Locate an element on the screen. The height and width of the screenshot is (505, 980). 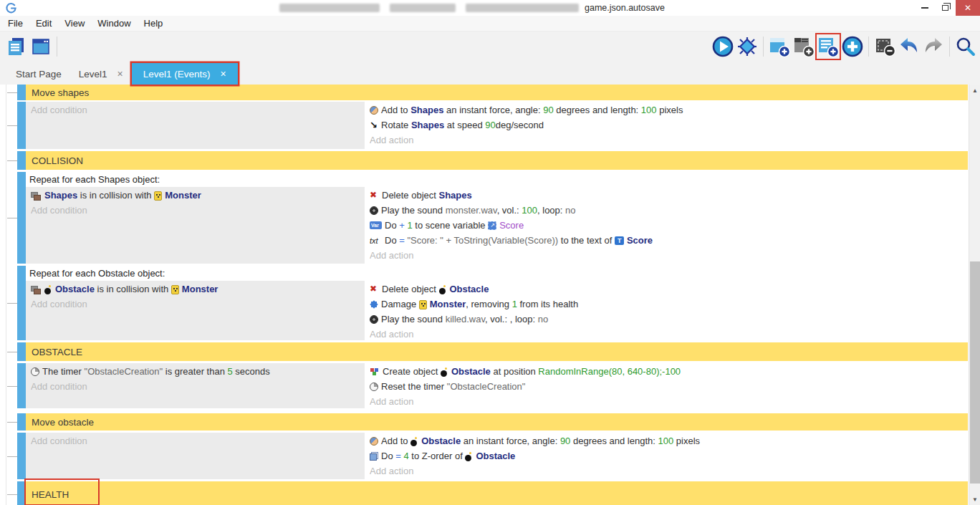
text-segment: degrees and length: is located at coordinates (614, 441).